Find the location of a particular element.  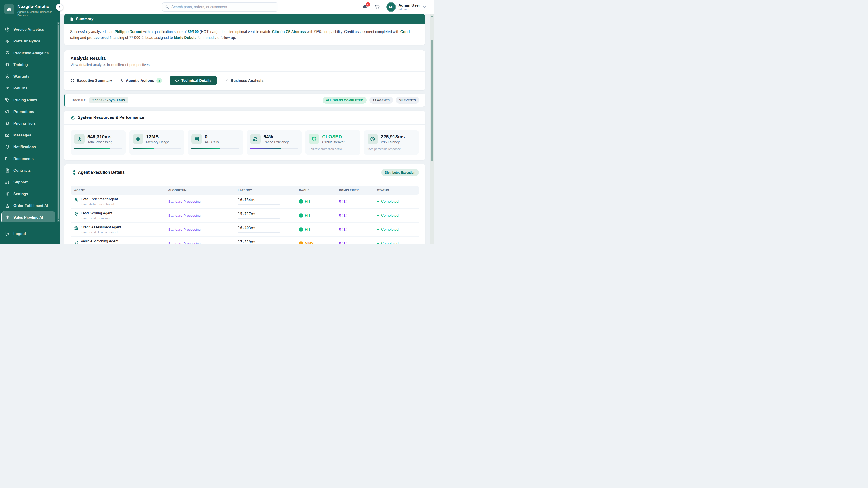

return-arrow-icon is located at coordinates (7, 88).